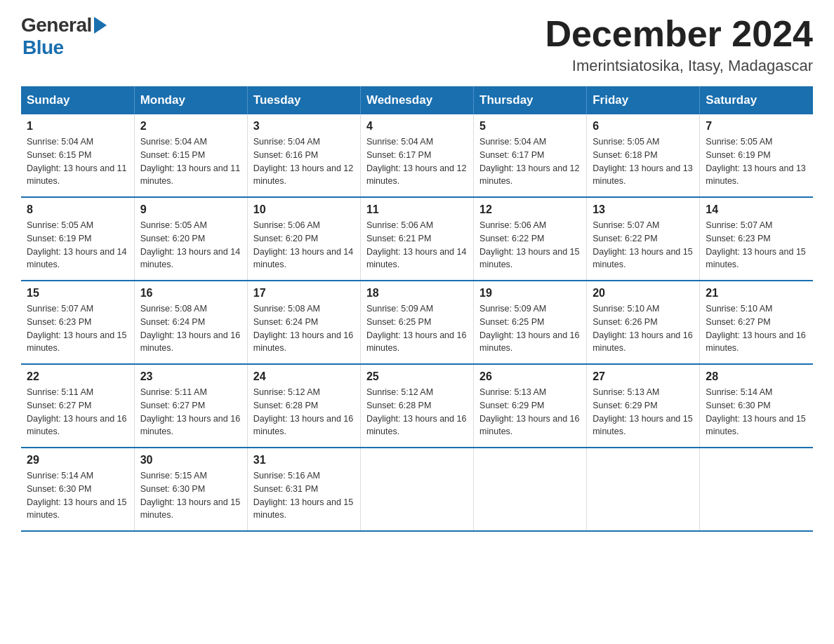 This screenshot has height=644, width=834. Describe the element at coordinates (417, 377) in the screenshot. I see `day-number: 25` at that location.